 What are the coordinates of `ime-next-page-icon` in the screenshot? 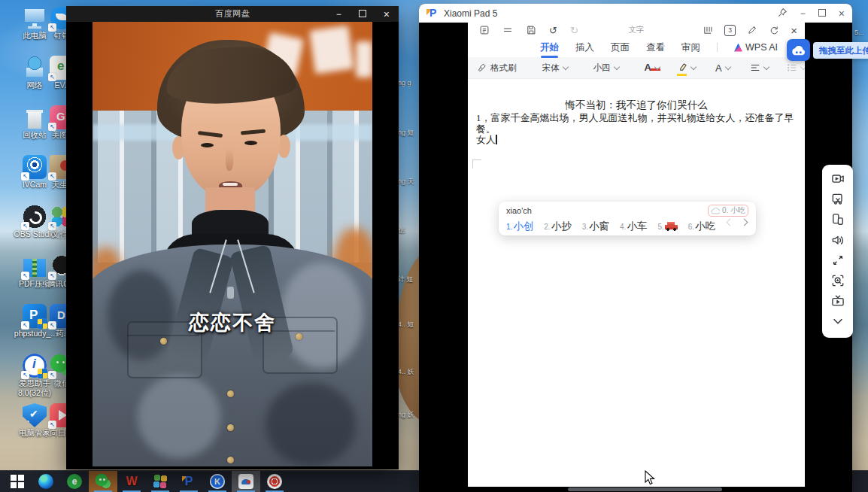 It's located at (745, 223).